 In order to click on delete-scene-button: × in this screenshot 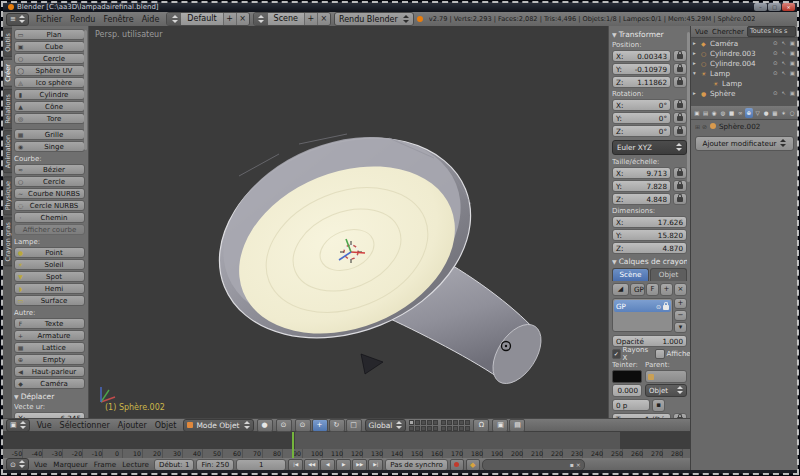, I will do `click(324, 19)`.